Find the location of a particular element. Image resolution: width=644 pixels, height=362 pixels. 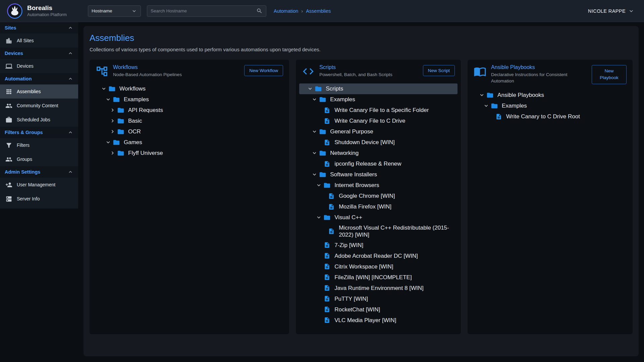

sidebar-item-label: Community Content is located at coordinates (38, 106).